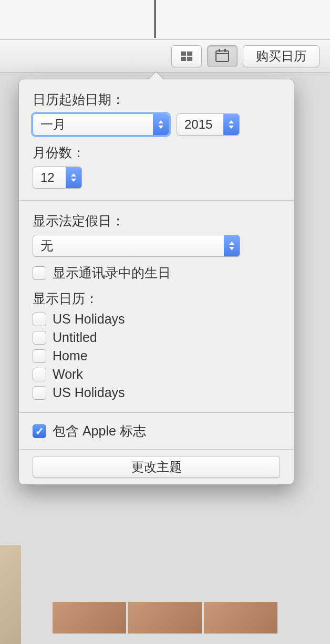 The width and height of the screenshot is (330, 644). What do you see at coordinates (222, 56) in the screenshot?
I see `calendar-icon` at bounding box center [222, 56].